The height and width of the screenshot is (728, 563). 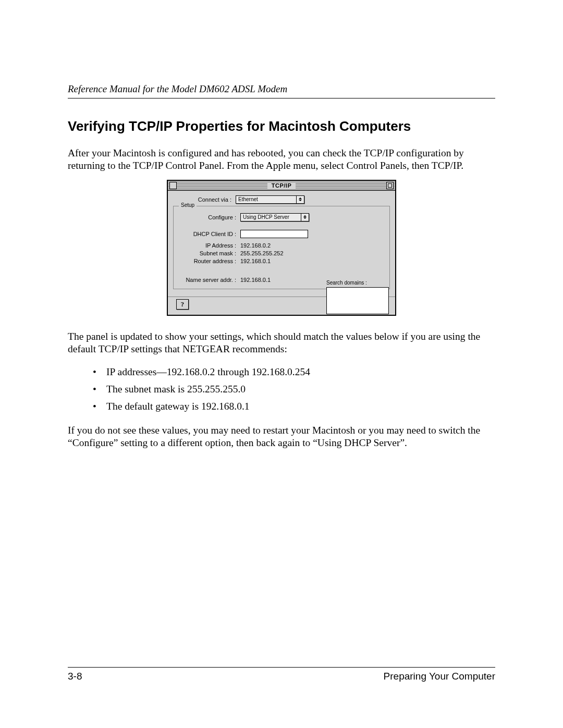 I want to click on dhcp-client-id-label: DHCP Client ID :, so click(x=209, y=234).